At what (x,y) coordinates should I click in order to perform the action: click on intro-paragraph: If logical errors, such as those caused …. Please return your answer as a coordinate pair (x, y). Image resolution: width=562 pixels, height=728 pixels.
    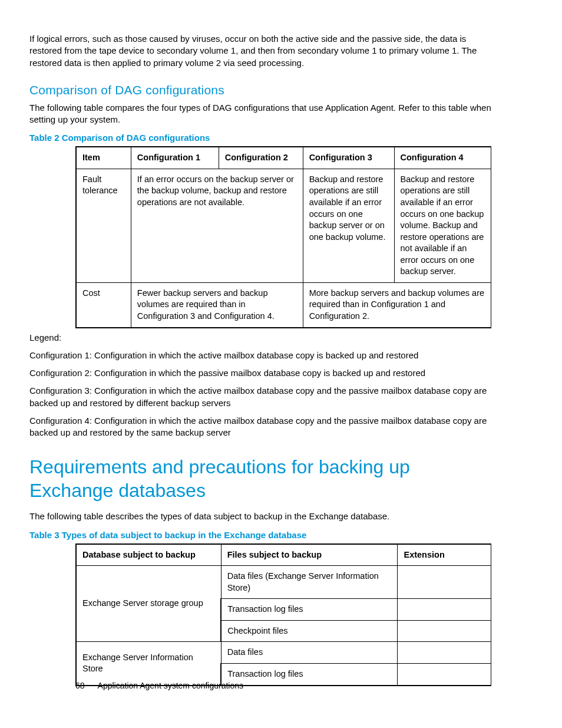
    Looking at the image, I should click on (260, 51).